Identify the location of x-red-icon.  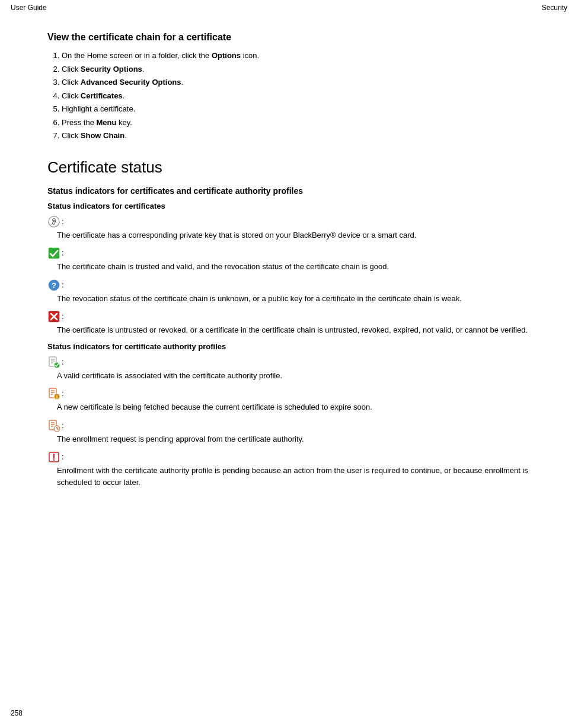
(54, 317).